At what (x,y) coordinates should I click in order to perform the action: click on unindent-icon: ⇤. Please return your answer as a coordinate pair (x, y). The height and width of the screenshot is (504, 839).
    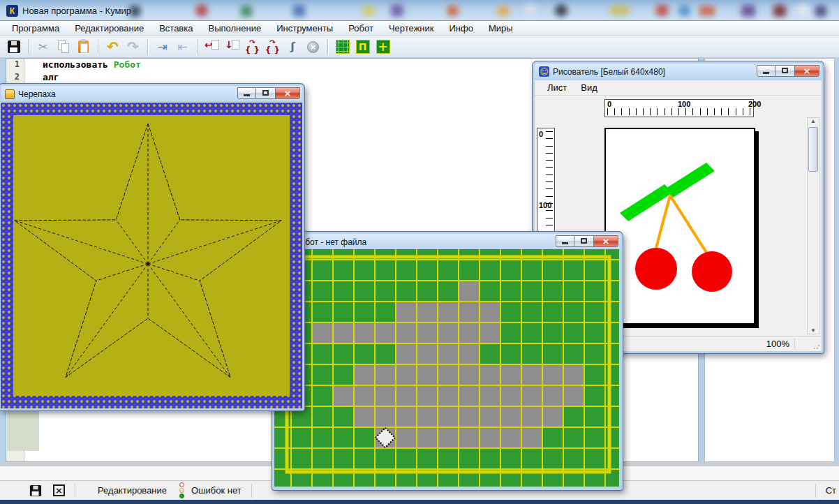
    Looking at the image, I should click on (182, 47).